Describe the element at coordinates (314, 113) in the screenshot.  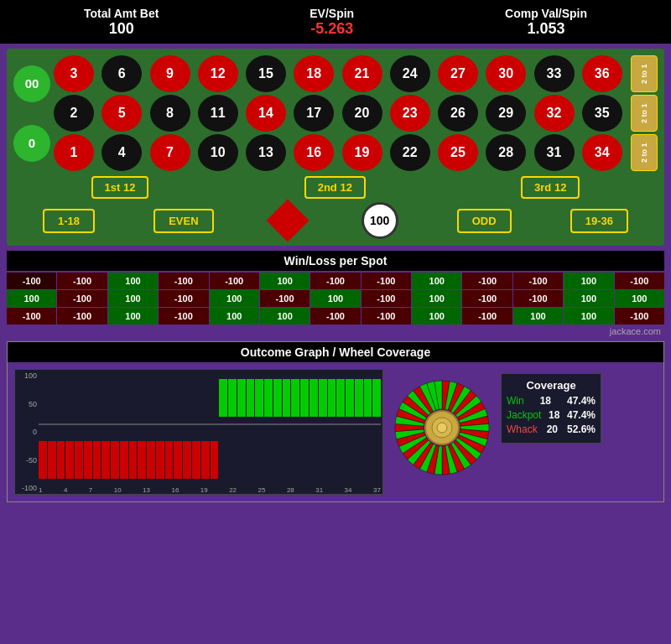
I see `num-cell-17: 17` at that location.